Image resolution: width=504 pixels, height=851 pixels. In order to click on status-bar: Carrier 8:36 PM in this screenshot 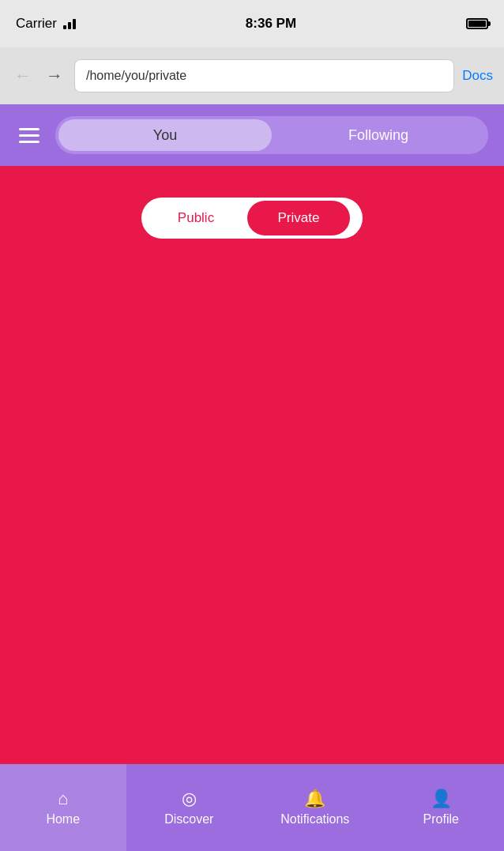, I will do `click(252, 24)`.